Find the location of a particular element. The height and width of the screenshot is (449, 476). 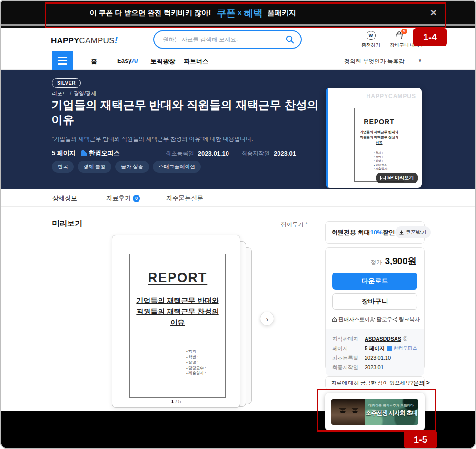

collapse-toggle: 접어두기 ^ is located at coordinates (294, 224).